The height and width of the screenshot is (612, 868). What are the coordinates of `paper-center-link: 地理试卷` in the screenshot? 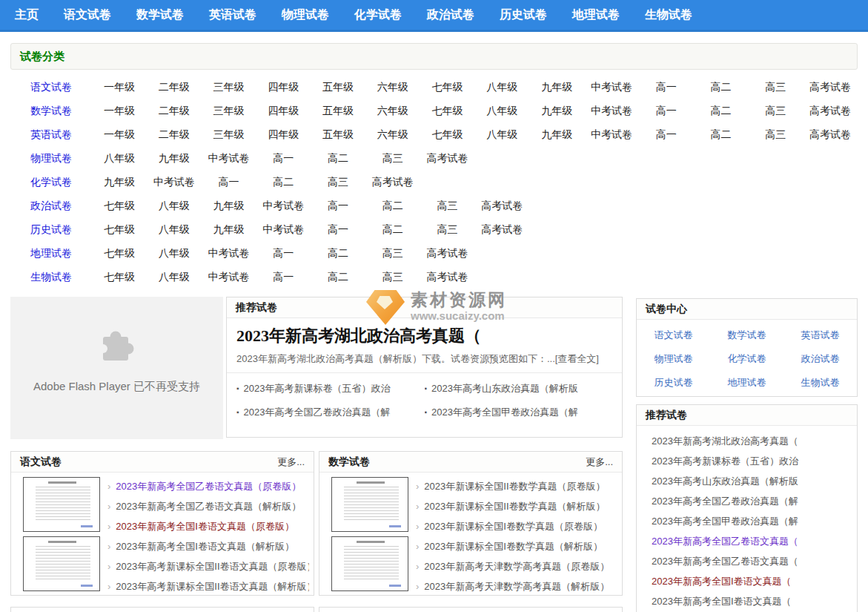 It's located at (747, 383).